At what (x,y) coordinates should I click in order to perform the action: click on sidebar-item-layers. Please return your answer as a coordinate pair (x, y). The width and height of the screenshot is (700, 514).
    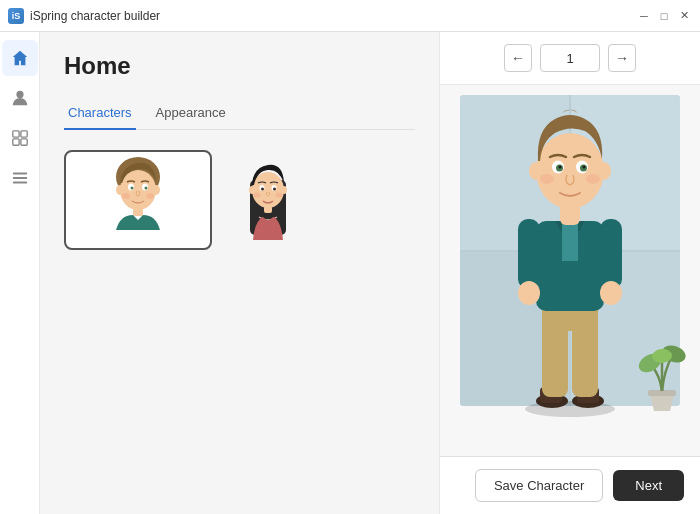
    Looking at the image, I should click on (20, 178).